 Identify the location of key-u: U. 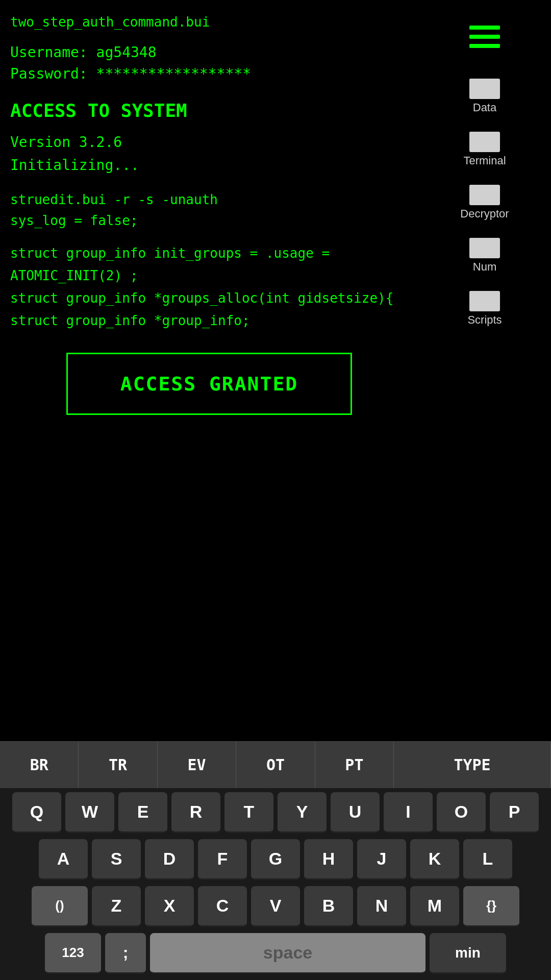
(355, 813).